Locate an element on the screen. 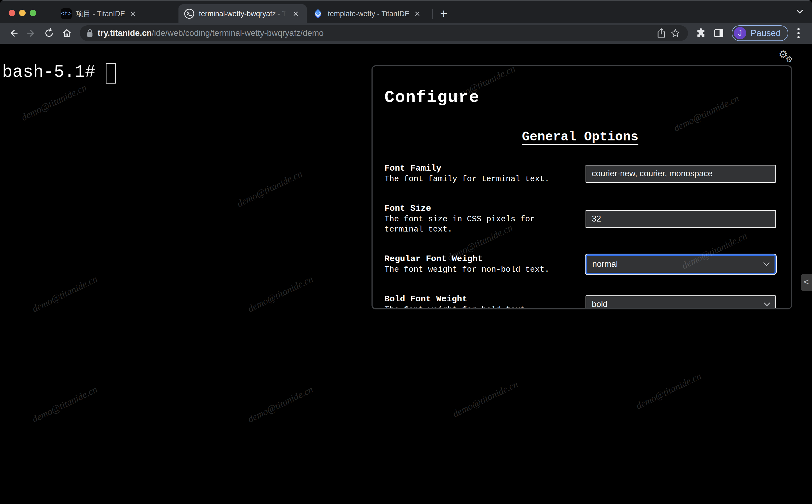  select-value: bold is located at coordinates (600, 304).